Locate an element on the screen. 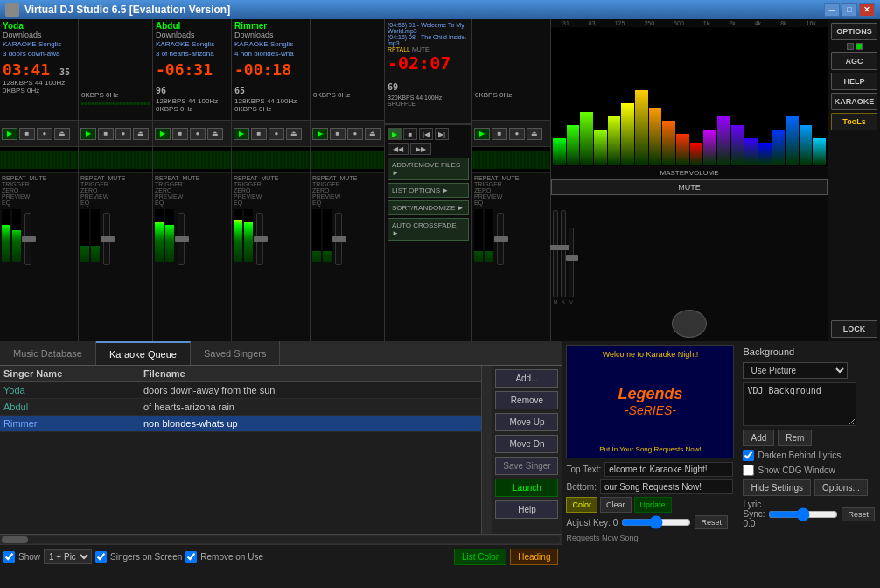  deck-1-pitch is located at coordinates (28, 240).